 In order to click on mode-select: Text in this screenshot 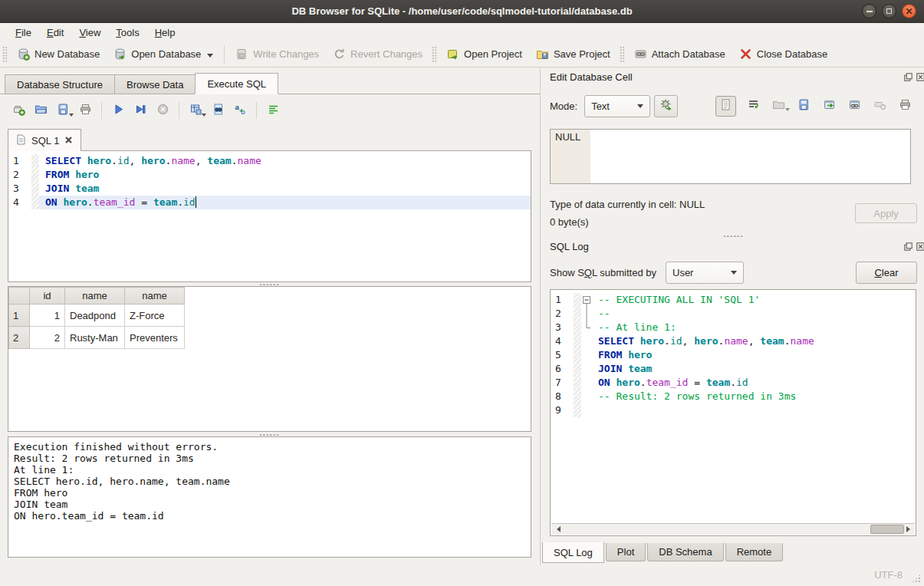, I will do `click(617, 106)`.